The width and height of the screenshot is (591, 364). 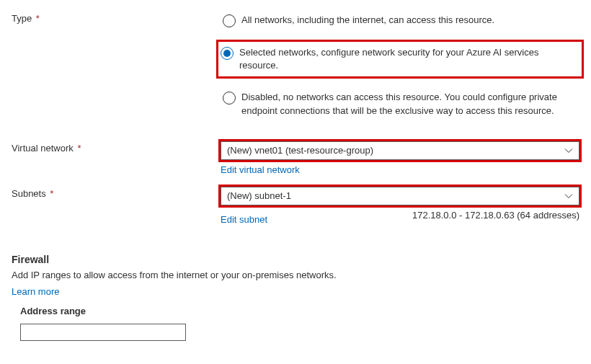 What do you see at coordinates (409, 59) in the screenshot?
I see `radio-selected-label: Selected networks, configure network sec…` at bounding box center [409, 59].